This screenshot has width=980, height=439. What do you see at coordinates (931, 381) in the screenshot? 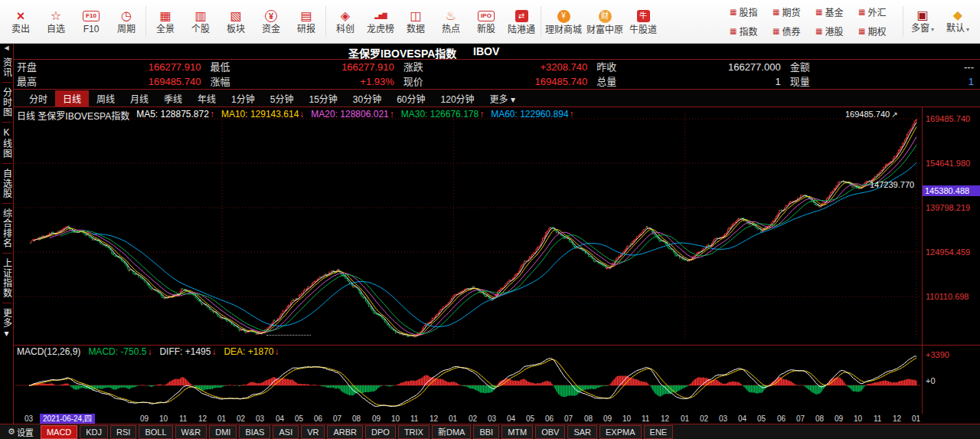
I see `macd-axis-zero-label: +0` at bounding box center [931, 381].